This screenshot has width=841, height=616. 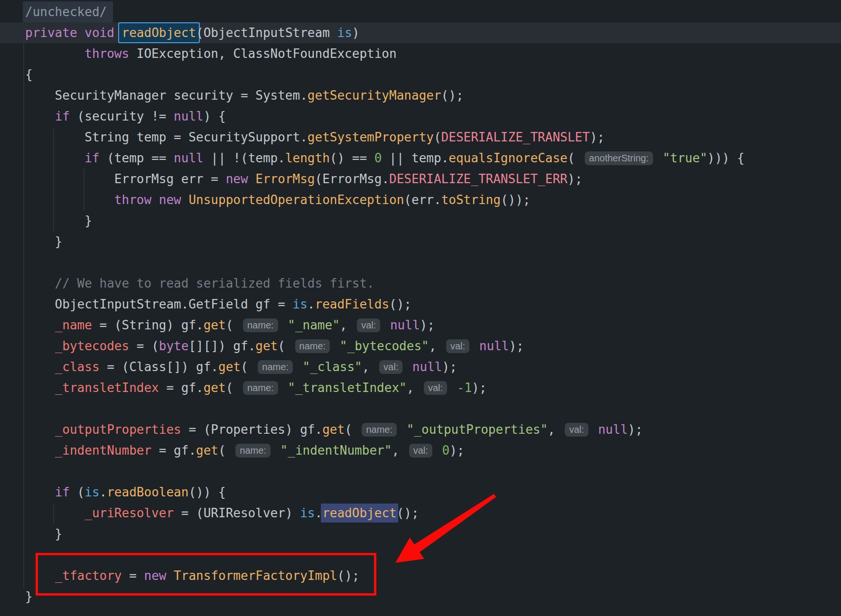 I want to click on code-token: 0, so click(x=378, y=158).